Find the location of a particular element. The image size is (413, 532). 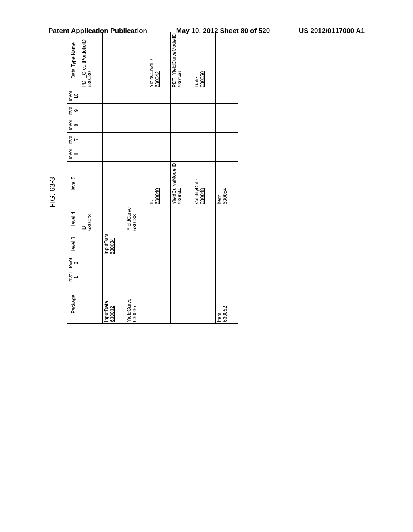

figure-label: FIG. 63-3 is located at coordinates (52, 192).